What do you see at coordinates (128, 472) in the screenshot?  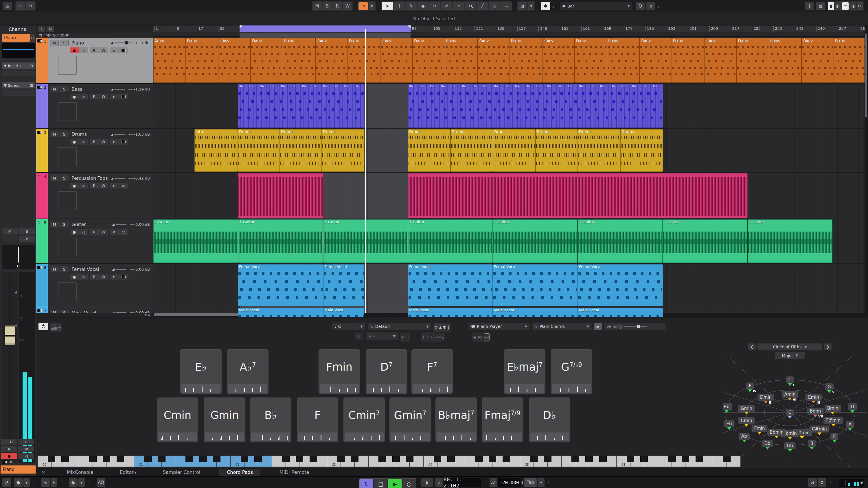 I see `tab-editor: Editor ▾` at bounding box center [128, 472].